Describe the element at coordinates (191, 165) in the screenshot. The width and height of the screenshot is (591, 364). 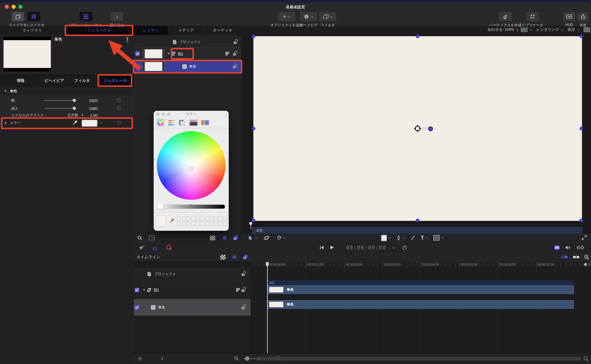
I see `color-wheel` at that location.